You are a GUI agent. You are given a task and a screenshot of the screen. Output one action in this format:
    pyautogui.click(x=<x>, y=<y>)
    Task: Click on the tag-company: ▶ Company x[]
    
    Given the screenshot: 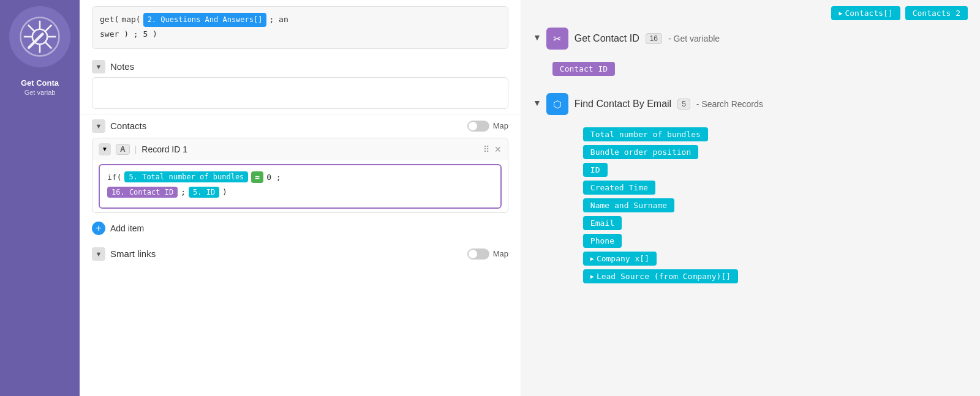 What is the action you would take?
    pyautogui.click(x=620, y=258)
    